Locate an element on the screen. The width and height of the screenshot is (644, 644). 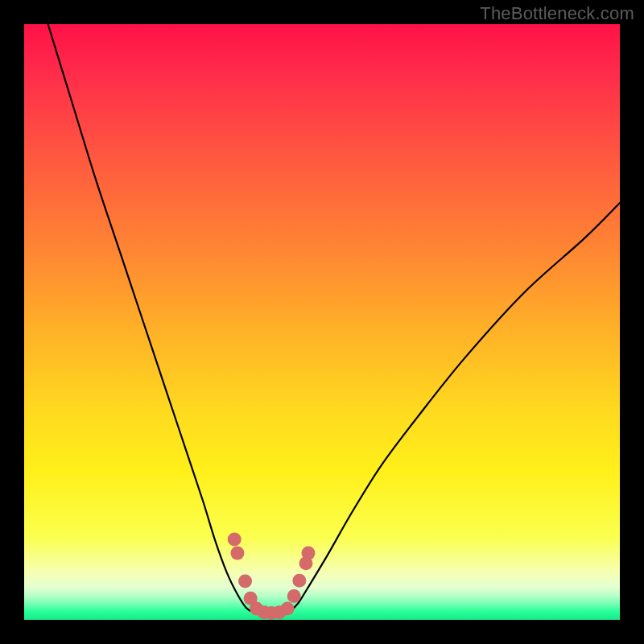
watermark-text: TheBottleneck.com is located at coordinates (557, 14).